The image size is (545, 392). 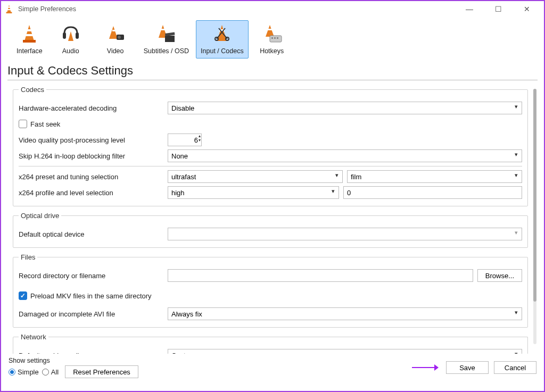 I want to click on network-group: Network Default caching policy Custom, so click(x=270, y=344).